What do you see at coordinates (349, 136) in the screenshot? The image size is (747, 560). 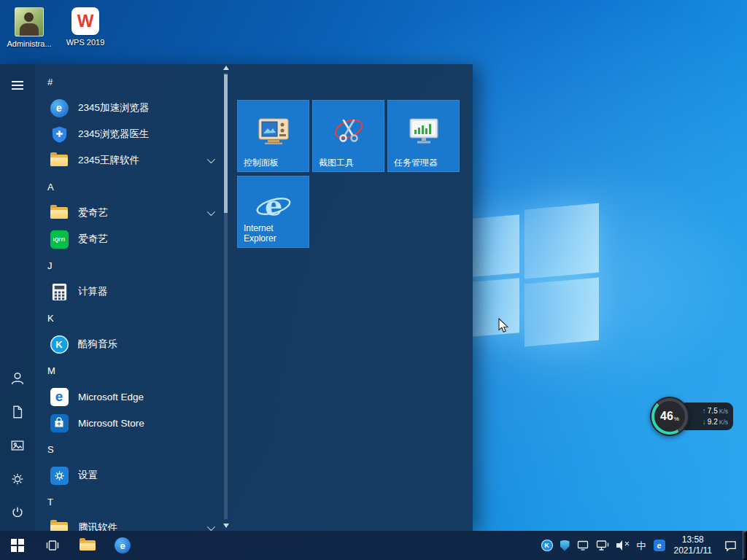 I see `tile-snipping-tool: 截图工具` at bounding box center [349, 136].